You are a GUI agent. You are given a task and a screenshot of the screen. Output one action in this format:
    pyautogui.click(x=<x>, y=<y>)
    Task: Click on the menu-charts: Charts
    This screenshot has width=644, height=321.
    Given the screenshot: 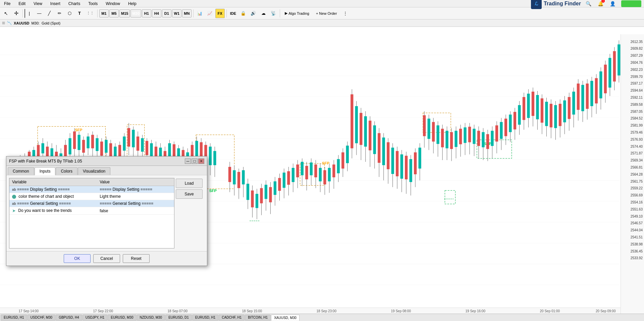 What is the action you would take?
    pyautogui.click(x=74, y=4)
    